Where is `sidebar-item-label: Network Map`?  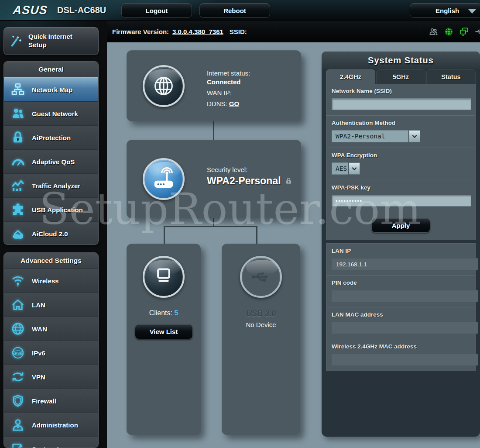 sidebar-item-label: Network Map is located at coordinates (52, 90).